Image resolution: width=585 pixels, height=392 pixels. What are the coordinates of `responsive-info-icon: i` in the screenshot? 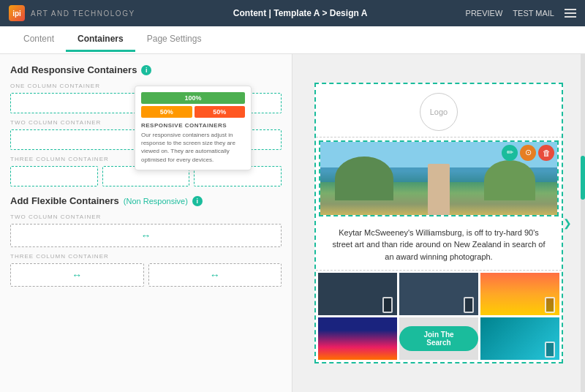 It's located at (146, 70).